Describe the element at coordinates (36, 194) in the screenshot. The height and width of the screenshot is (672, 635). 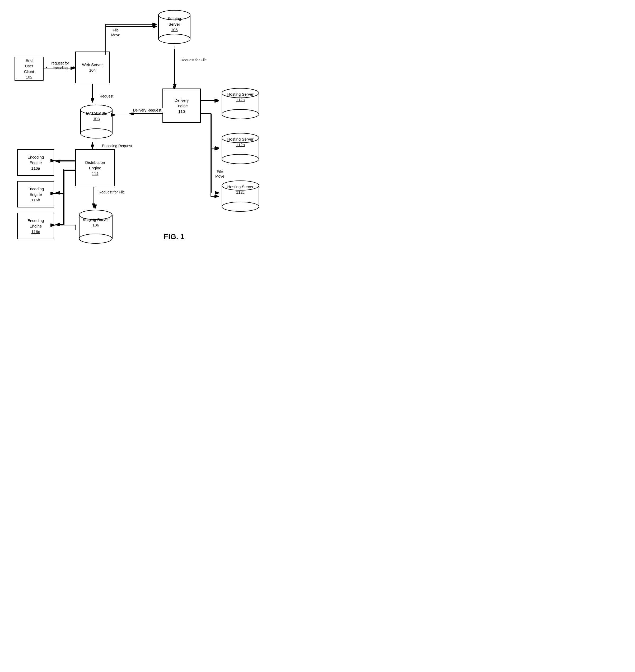
I see `encoding-engine-b-box: EncodingEngine 116b` at that location.